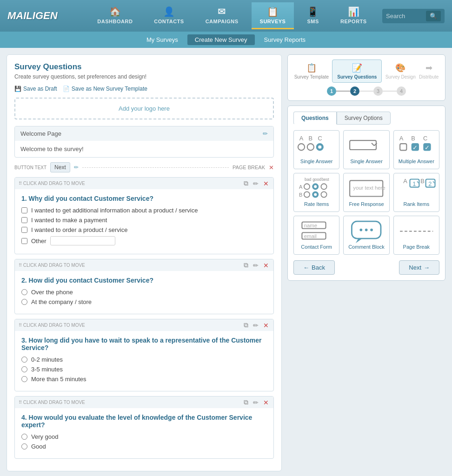  Describe the element at coordinates (144, 134) in the screenshot. I see `welcome-header: Welcome Page ✏` at that location.